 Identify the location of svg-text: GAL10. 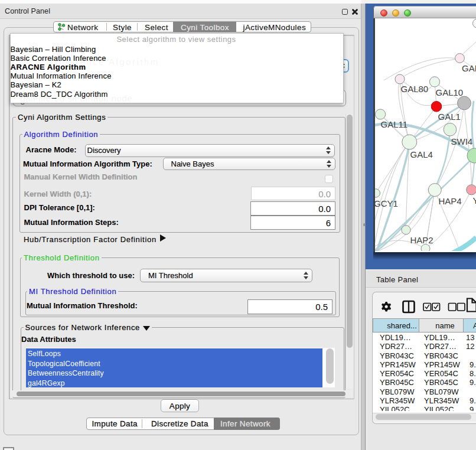
(449, 92).